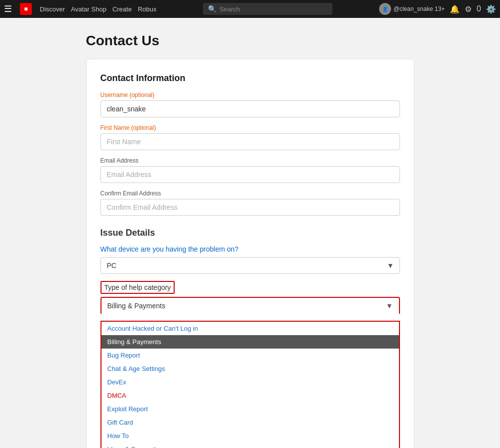 The height and width of the screenshot is (448, 500). What do you see at coordinates (250, 396) in the screenshot?
I see `category-option-dmca: DMCA` at bounding box center [250, 396].